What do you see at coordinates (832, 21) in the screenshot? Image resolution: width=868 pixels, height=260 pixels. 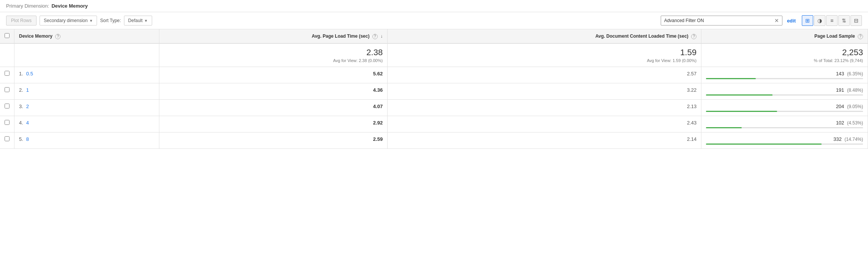 I see `view-list-button: ≡` at bounding box center [832, 21].